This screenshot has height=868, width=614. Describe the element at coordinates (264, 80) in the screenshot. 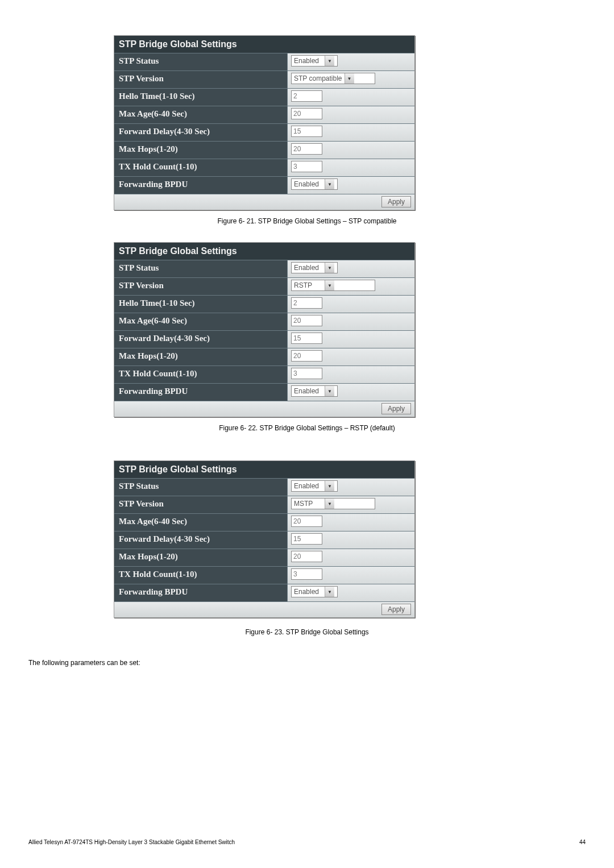

I see `row-stp-version: STP Version STP compatible ▼` at that location.